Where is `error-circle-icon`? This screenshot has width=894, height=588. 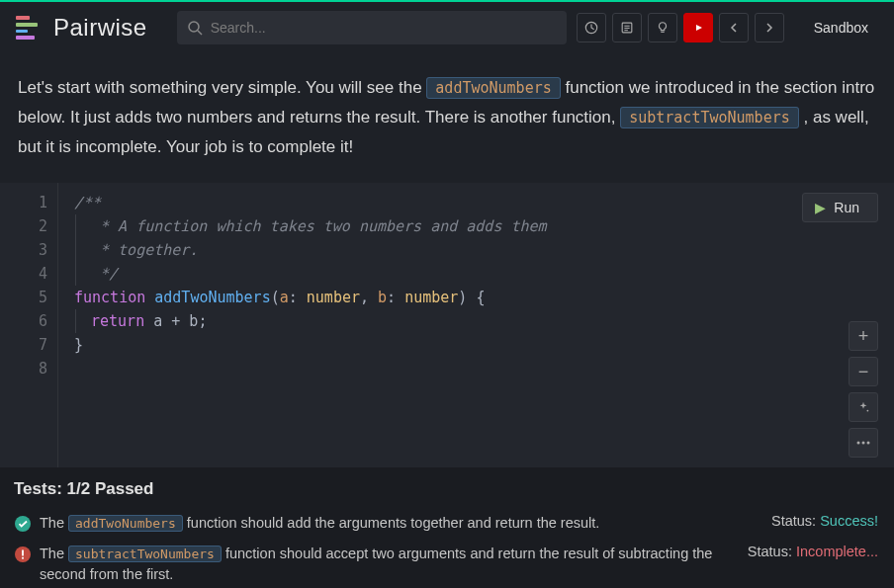
error-circle-icon is located at coordinates (23, 555).